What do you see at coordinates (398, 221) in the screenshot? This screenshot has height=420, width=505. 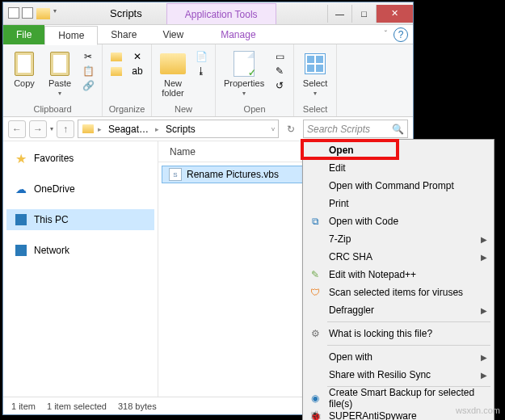 I see `ctx-code: ⧉ Open with Code` at bounding box center [398, 221].